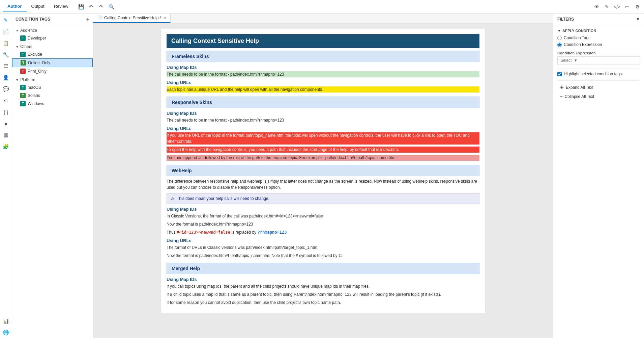  I want to click on collapse-all-text-button: − Collapse All Text, so click(599, 97).